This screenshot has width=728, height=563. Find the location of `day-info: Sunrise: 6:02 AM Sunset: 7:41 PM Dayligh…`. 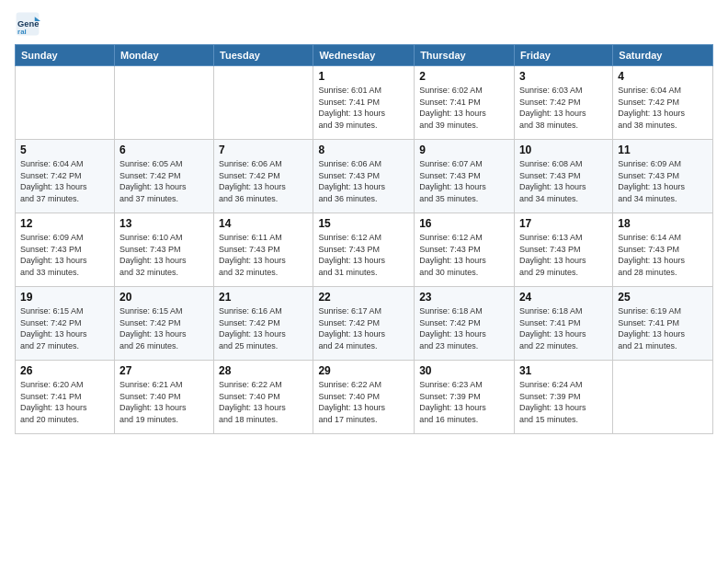

day-info: Sunrise: 6:02 AM Sunset: 7:41 PM Dayligh… is located at coordinates (464, 108).